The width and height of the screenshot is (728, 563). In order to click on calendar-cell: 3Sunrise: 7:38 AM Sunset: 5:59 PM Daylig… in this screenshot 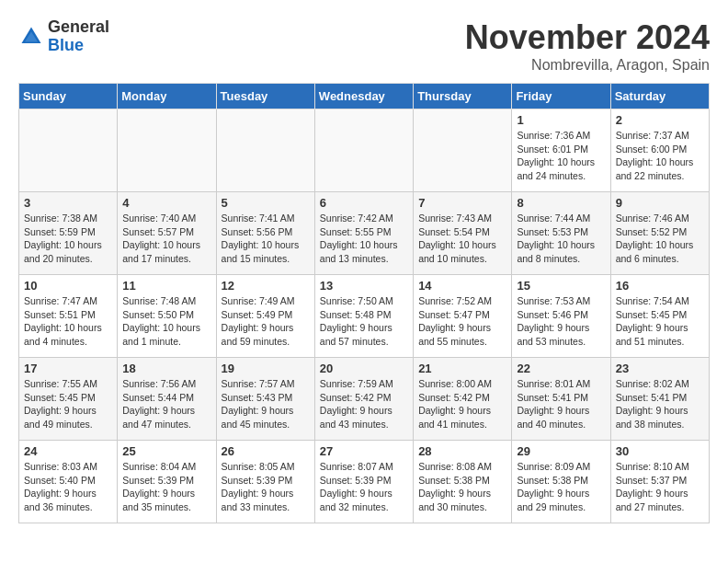, I will do `click(68, 234)`.